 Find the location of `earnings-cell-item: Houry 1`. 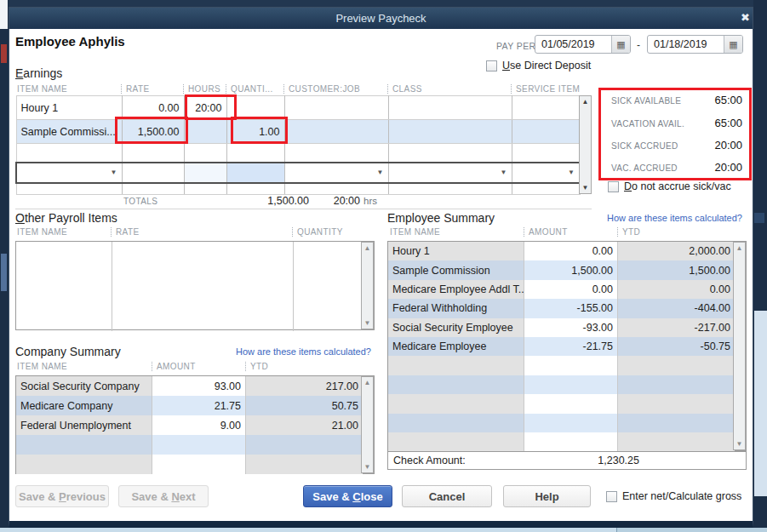

earnings-cell-item: Houry 1 is located at coordinates (69, 108).